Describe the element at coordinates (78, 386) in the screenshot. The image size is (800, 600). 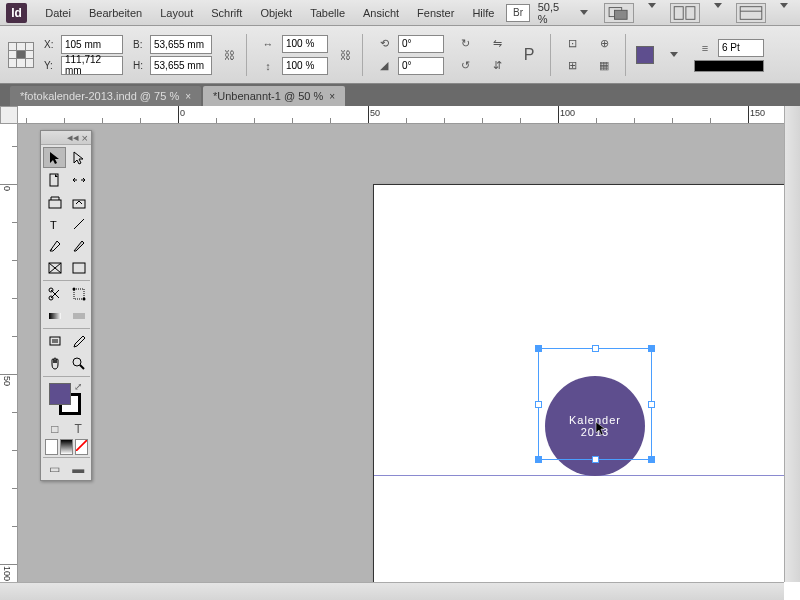
I see `swap-fill-stroke-icon: ⤢` at that location.